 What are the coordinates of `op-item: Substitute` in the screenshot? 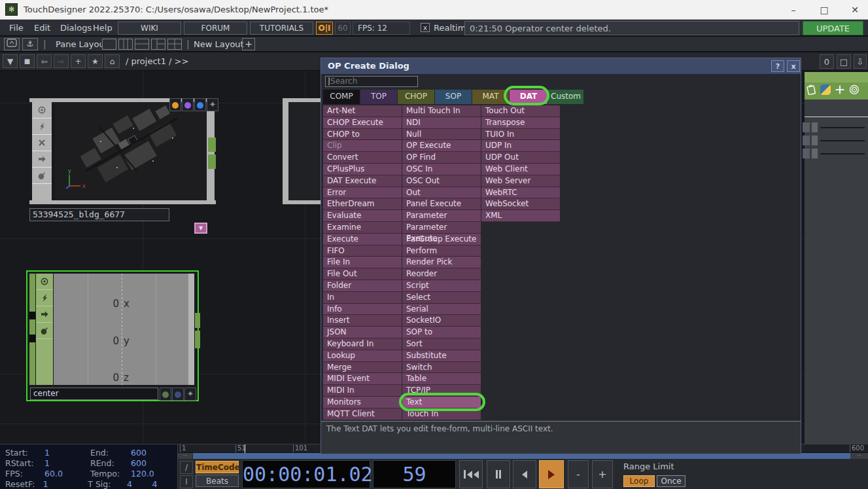 It's located at (442, 356).